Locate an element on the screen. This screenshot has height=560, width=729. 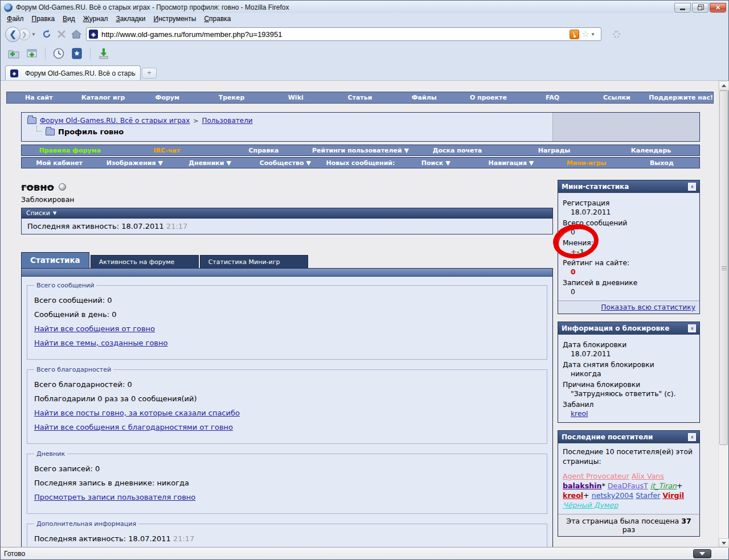
nav-blogs: Дневники ▼ is located at coordinates (210, 163).